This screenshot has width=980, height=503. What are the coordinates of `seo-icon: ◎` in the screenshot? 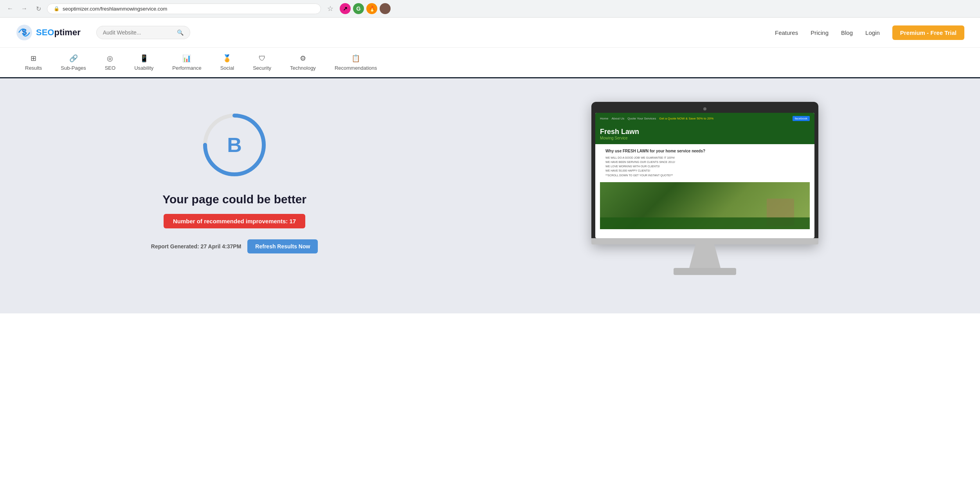 It's located at (110, 58).